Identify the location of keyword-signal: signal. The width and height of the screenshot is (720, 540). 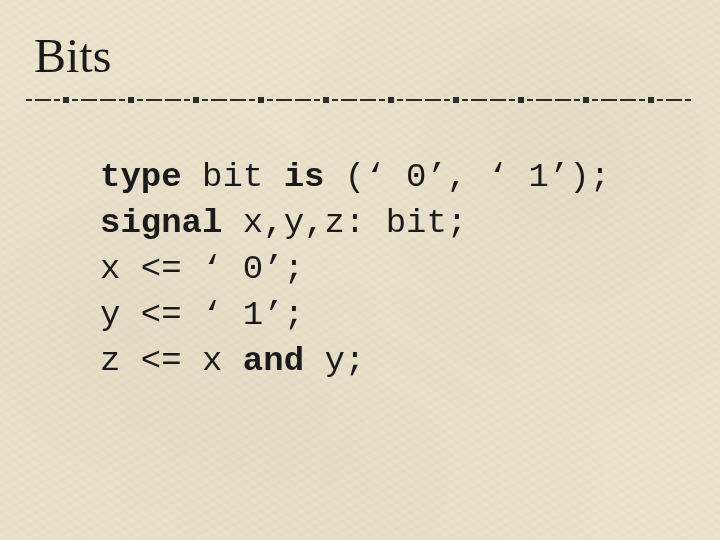
(161, 223).